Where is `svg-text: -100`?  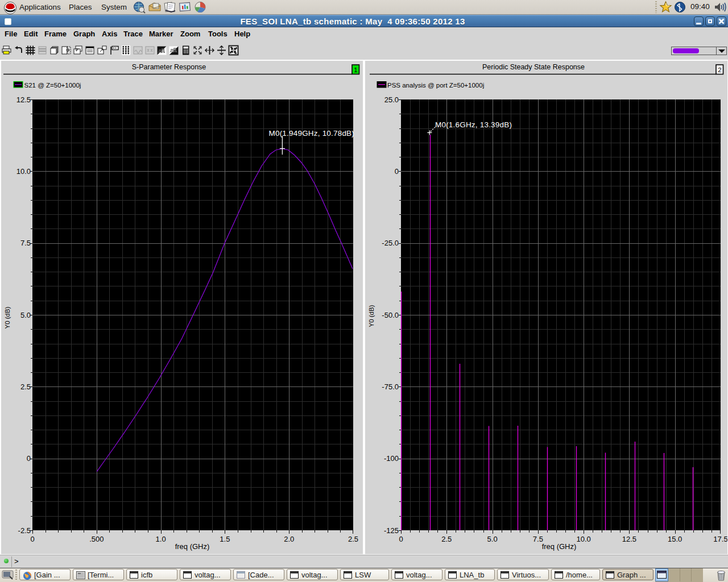 svg-text: -100 is located at coordinates (391, 458).